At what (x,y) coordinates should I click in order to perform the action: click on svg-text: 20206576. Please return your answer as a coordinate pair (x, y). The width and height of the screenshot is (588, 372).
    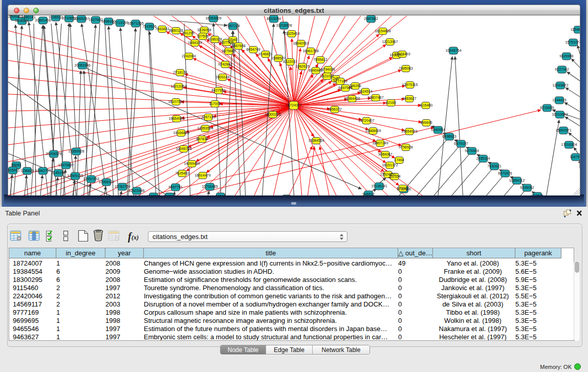
    Looking at the image, I should click on (53, 154).